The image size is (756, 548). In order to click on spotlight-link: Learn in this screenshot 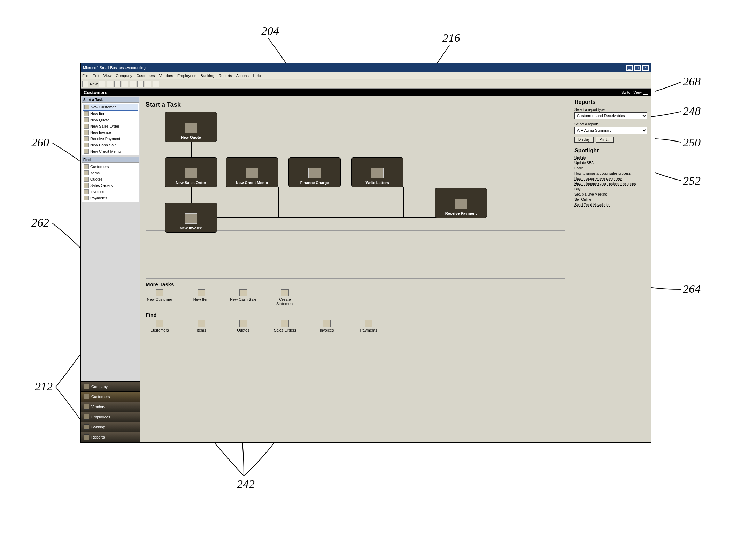, I will do `click(611, 168)`.